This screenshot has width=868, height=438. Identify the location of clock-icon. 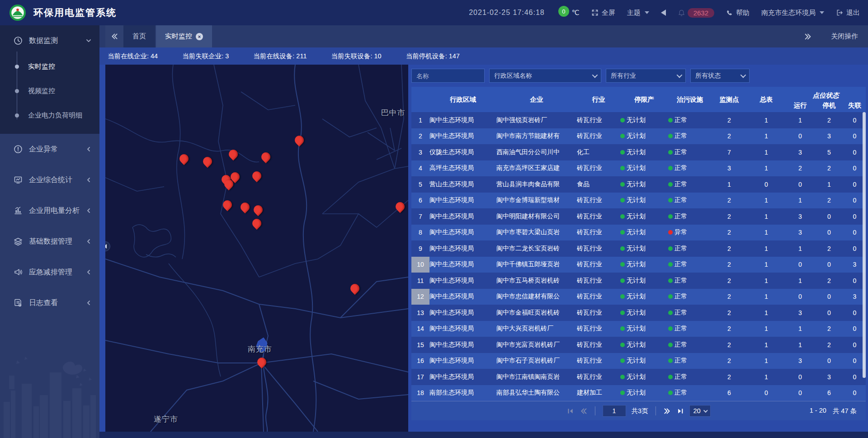
(18, 41).